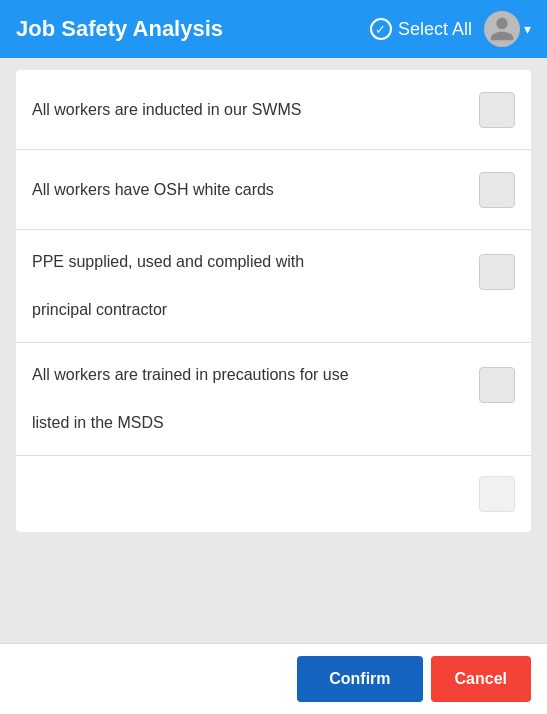  What do you see at coordinates (256, 399) in the screenshot?
I see `item-text: All workers are trained in precautions f…` at bounding box center [256, 399].